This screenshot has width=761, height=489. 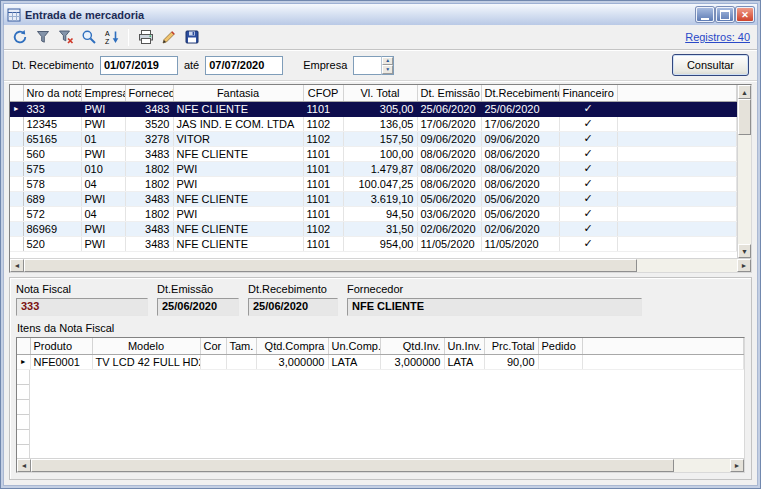 I want to click on cell: 689, so click(x=52, y=198).